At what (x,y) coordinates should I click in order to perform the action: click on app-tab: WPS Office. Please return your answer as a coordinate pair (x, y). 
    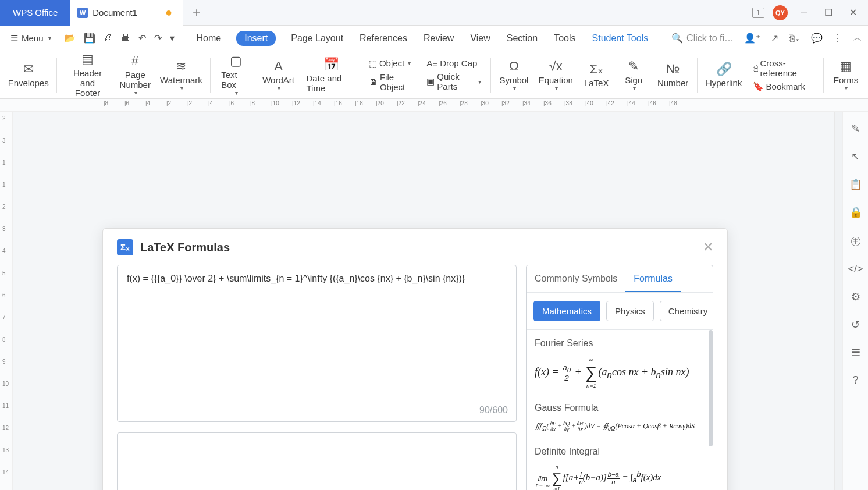
    Looking at the image, I should click on (35, 13).